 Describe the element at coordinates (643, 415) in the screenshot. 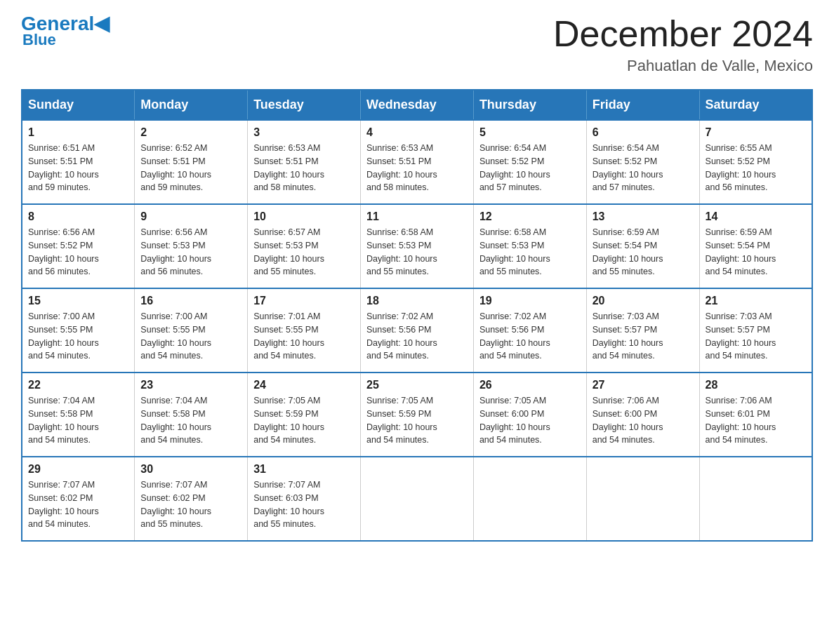

I see `table-row: 27 Sunrise: 7:06 AM Sunset: 6:00 PM Dayl…` at that location.